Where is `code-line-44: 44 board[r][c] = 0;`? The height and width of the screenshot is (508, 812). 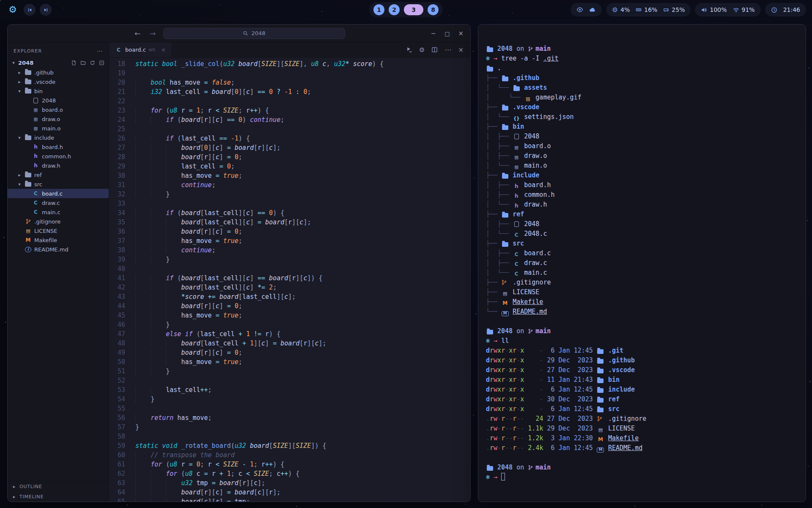
code-line-44: 44 board[r][c] = 0; is located at coordinates (290, 306).